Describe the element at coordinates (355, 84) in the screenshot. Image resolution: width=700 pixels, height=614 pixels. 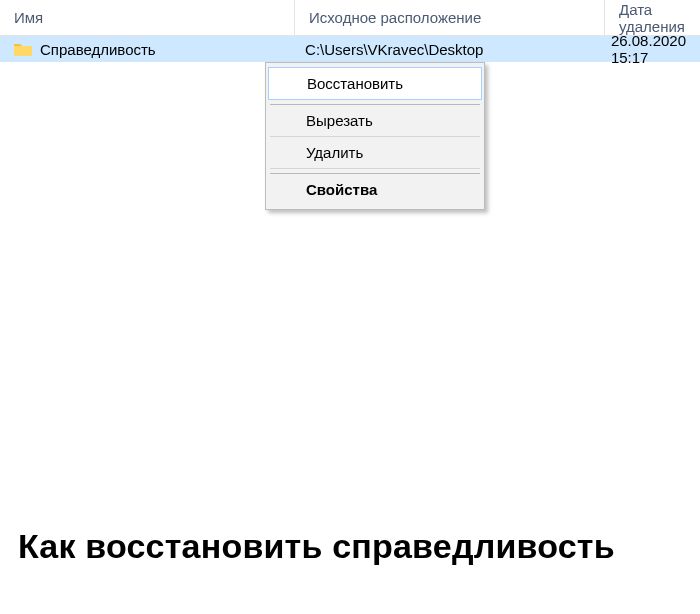
I see `menu-item-restore-label: Восстановить` at that location.